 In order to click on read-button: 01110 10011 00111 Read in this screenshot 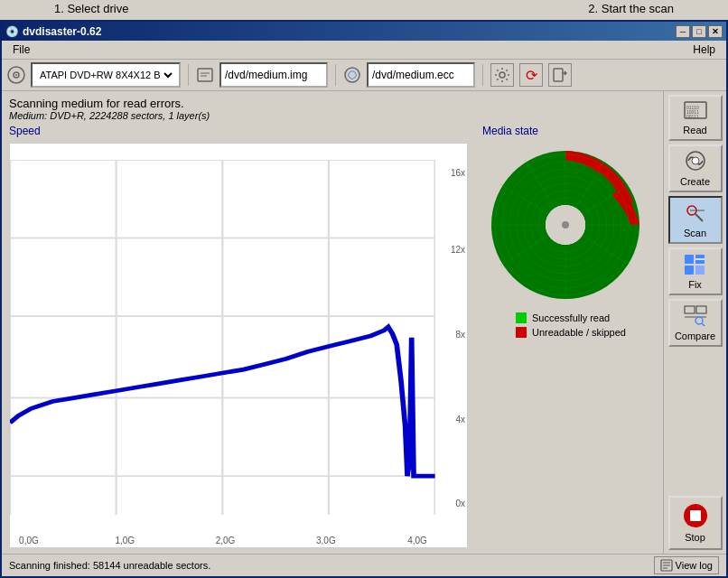, I will do `click(695, 117)`.